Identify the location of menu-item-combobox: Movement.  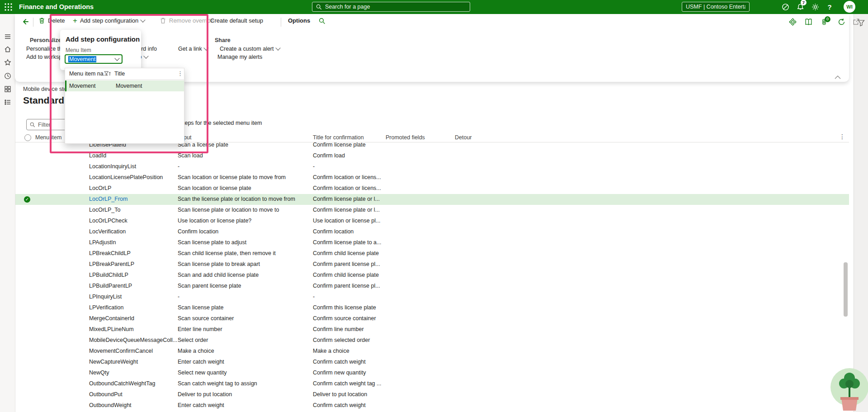
(94, 59).